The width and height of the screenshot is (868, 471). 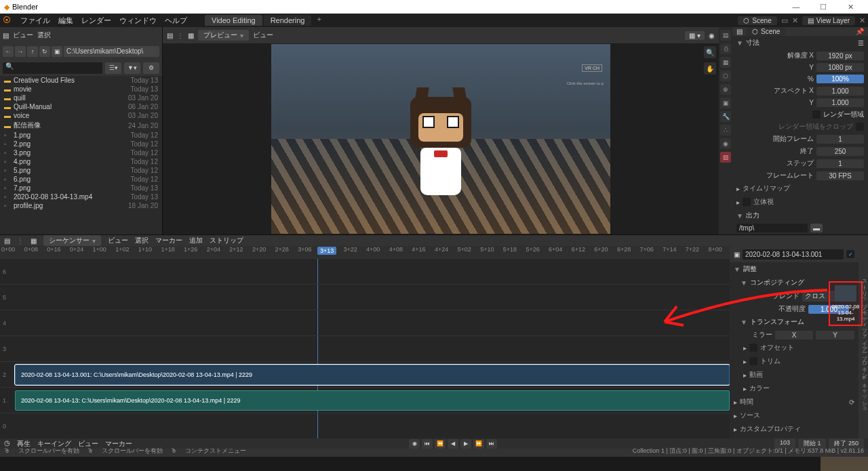 What do you see at coordinates (81, 153) in the screenshot?
I see `file-row: ▫3.pngToday 12` at bounding box center [81, 153].